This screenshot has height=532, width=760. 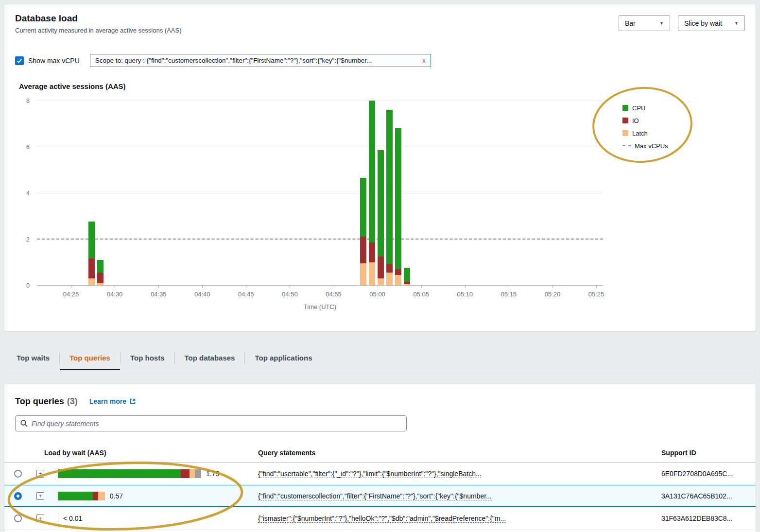 What do you see at coordinates (455, 474) in the screenshot?
I see `query-statement-cell: {"find":"usertable","filter":{"_id":"?"}…` at bounding box center [455, 474].